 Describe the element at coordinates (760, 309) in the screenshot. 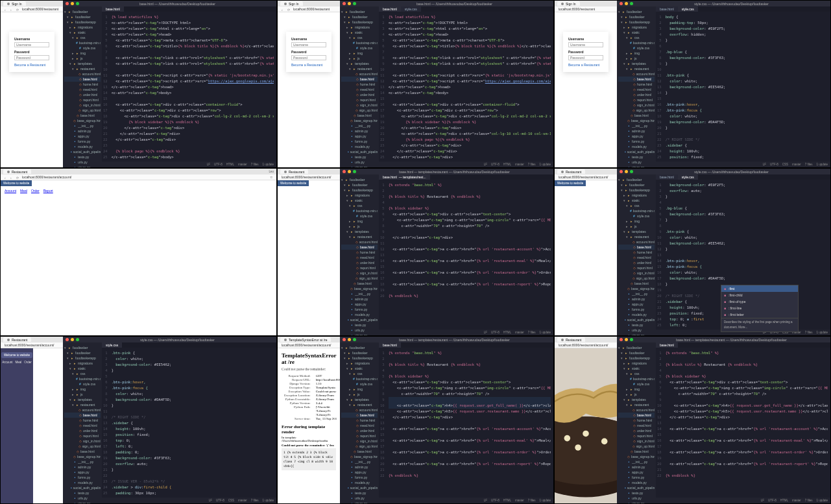

I see `autocomplete-popup: ■:first■:first-child■:first-of-type■::fi…` at that location.